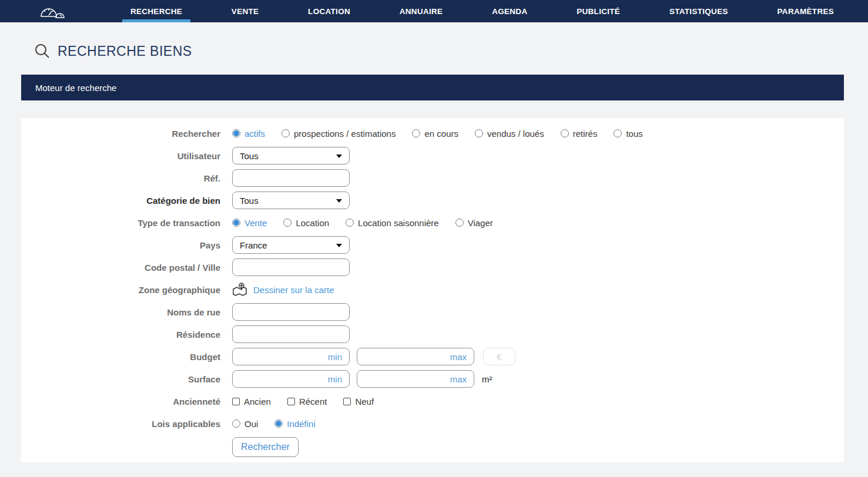 The image size is (868, 477). I want to click on radio-location-saisonniere-label: Location saisonnière, so click(398, 223).